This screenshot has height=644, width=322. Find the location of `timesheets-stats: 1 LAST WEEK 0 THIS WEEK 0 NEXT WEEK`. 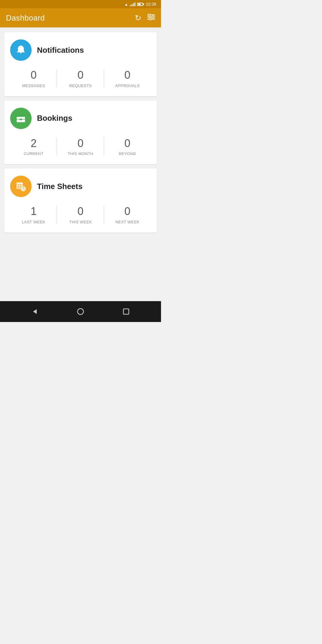

timesheets-stats: 1 LAST WEEK 0 THIS WEEK 0 NEXT WEEK is located at coordinates (80, 215).